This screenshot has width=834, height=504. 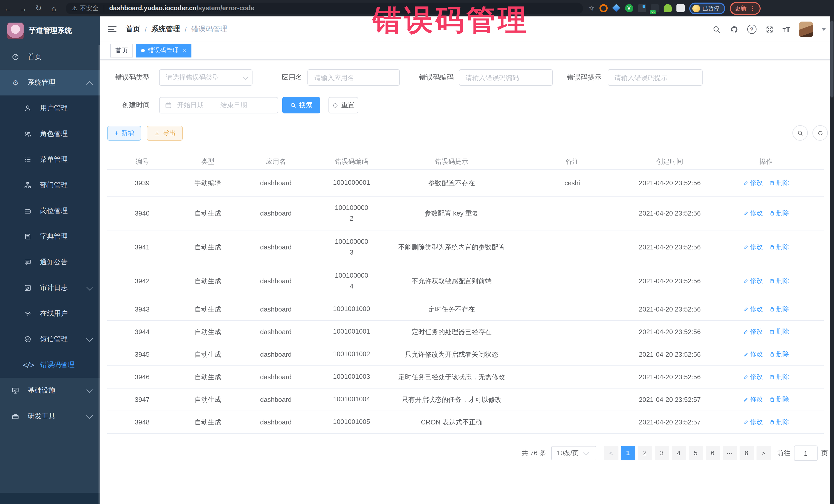 What do you see at coordinates (629, 8) in the screenshot?
I see `extension-green-icon: V` at bounding box center [629, 8].